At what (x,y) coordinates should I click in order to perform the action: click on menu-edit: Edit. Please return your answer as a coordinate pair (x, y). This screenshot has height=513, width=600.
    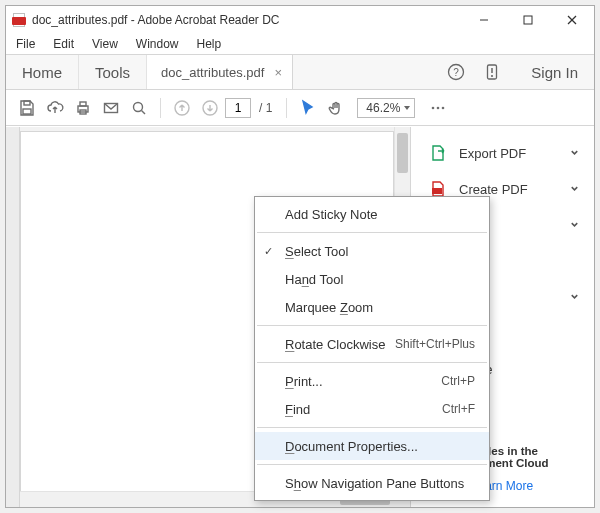
    Looking at the image, I should click on (64, 44).